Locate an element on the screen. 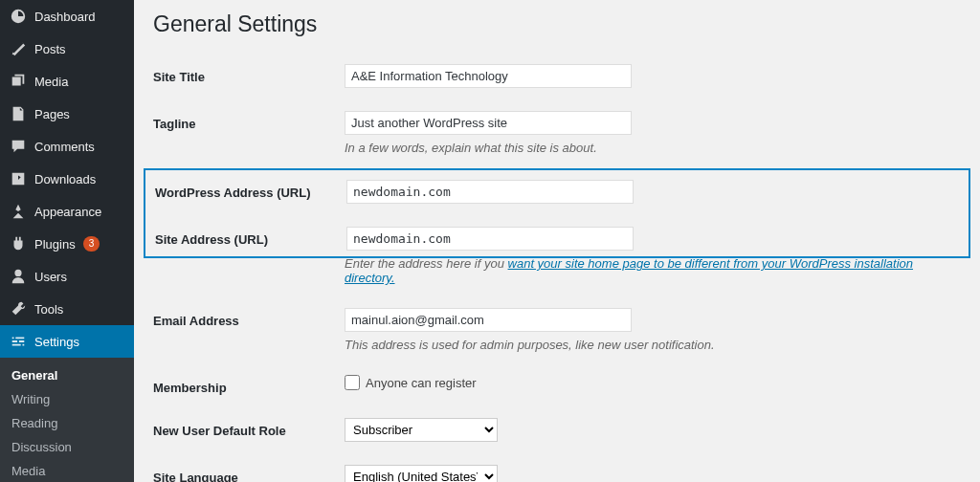 The height and width of the screenshot is (482, 980). label-site-url: Site Address (URL) is located at coordinates (251, 237).